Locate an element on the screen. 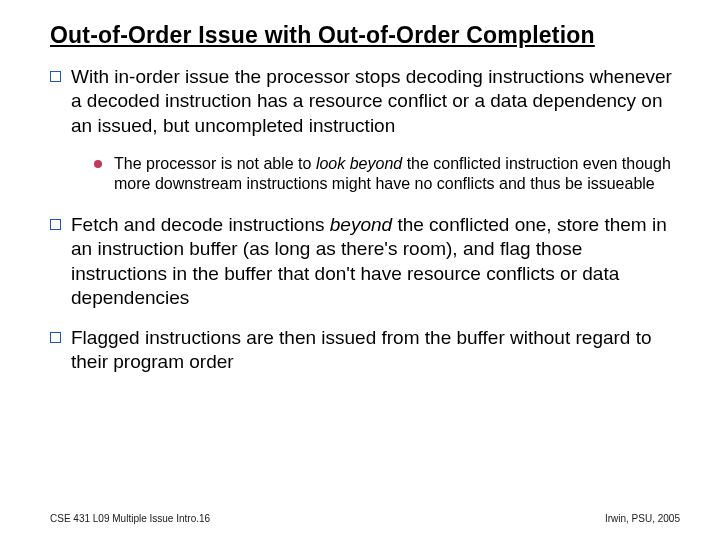  text: With in-order issue the processor stops … is located at coordinates (372, 101).